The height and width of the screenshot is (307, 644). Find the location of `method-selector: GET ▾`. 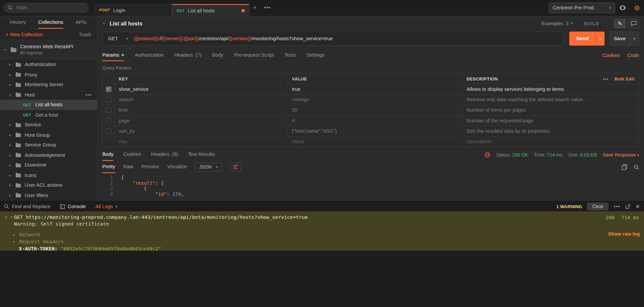

method-selector: GET ▾ is located at coordinates (118, 39).